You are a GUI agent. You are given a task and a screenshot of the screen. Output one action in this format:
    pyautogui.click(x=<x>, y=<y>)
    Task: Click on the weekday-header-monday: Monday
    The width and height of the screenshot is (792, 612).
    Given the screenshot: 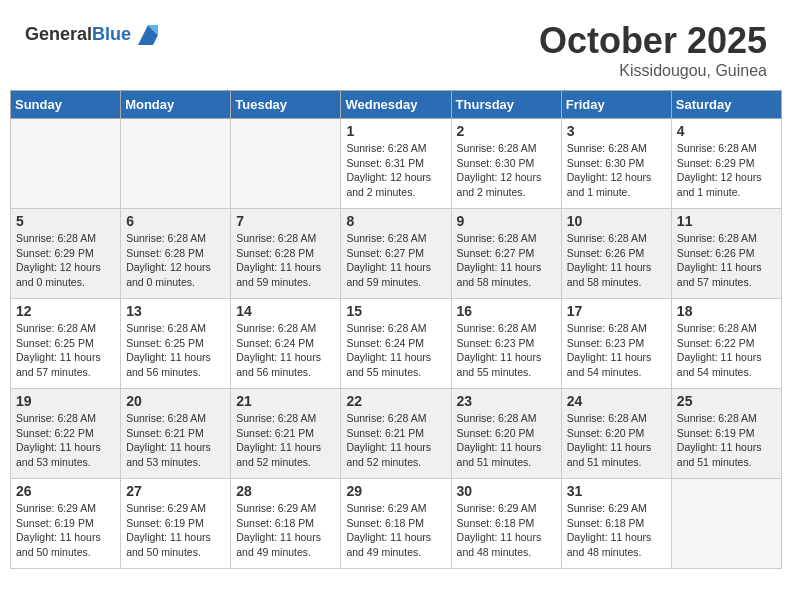 What is the action you would take?
    pyautogui.click(x=176, y=105)
    